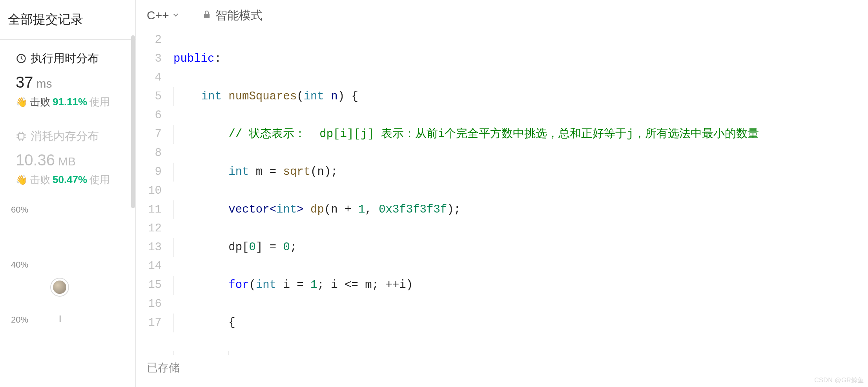  What do you see at coordinates (71, 160) in the screenshot?
I see `memory-value: 10.36 MB` at bounding box center [71, 160].